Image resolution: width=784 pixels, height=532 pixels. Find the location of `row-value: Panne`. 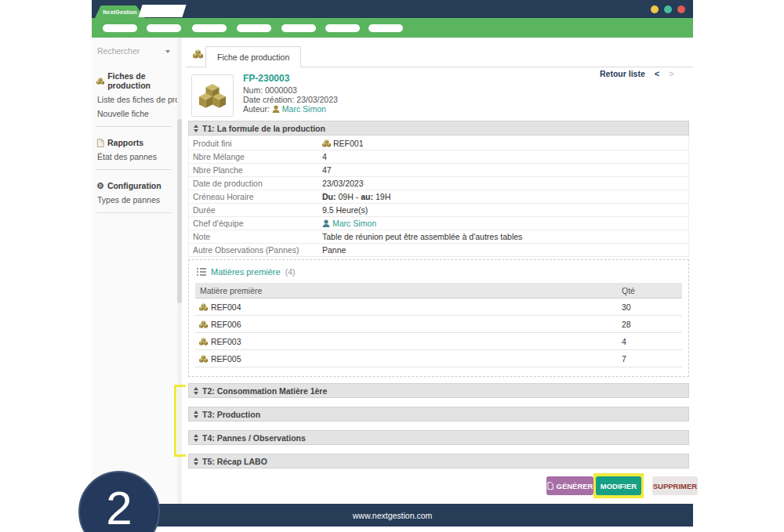

row-value: Panne is located at coordinates (334, 250).